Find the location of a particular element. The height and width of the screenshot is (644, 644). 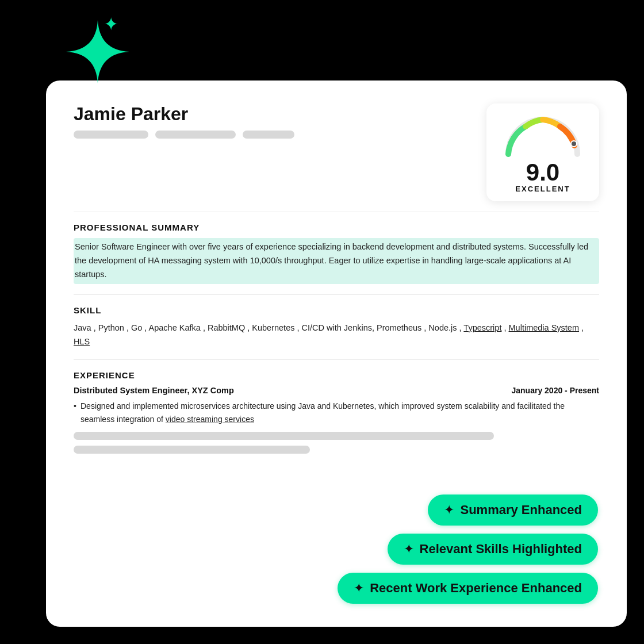

skill-section: SKILL Java , Python , Go , Apache Kafka … is located at coordinates (336, 327).